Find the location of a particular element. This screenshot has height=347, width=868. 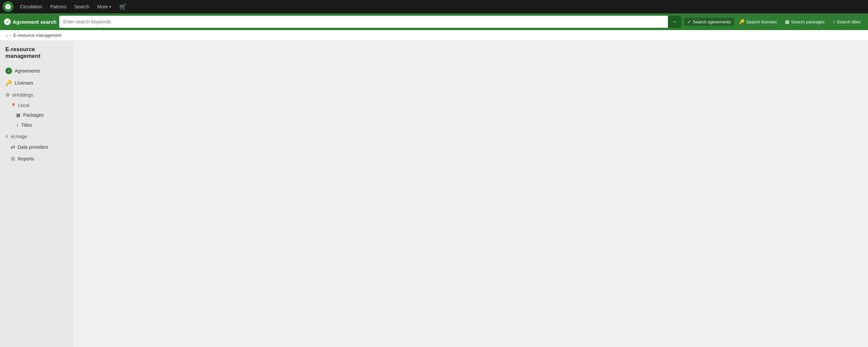

titles-link-icon: ↕ is located at coordinates (834, 22).